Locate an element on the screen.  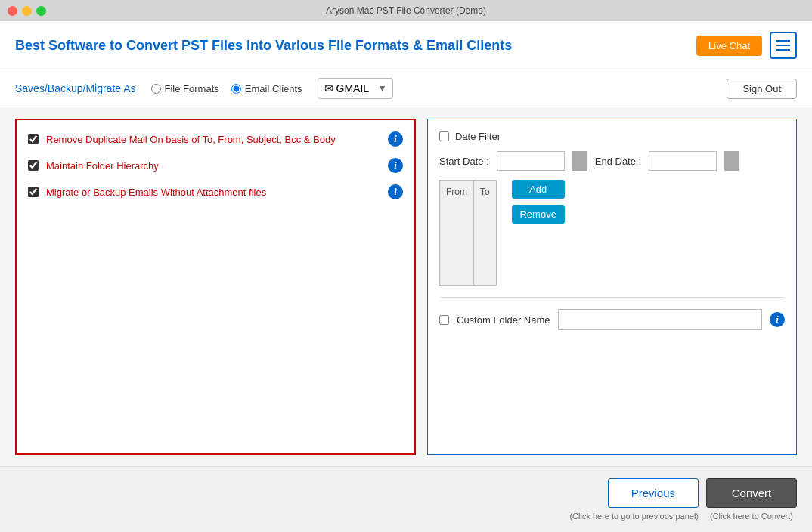
date-filter-checkbox is located at coordinates (445, 136).